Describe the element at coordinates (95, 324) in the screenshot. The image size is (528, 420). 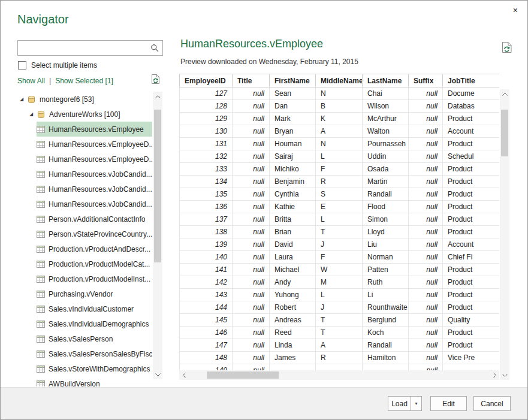
I see `tree-item-view: ◢Sales.vIndividualDemographics` at that location.